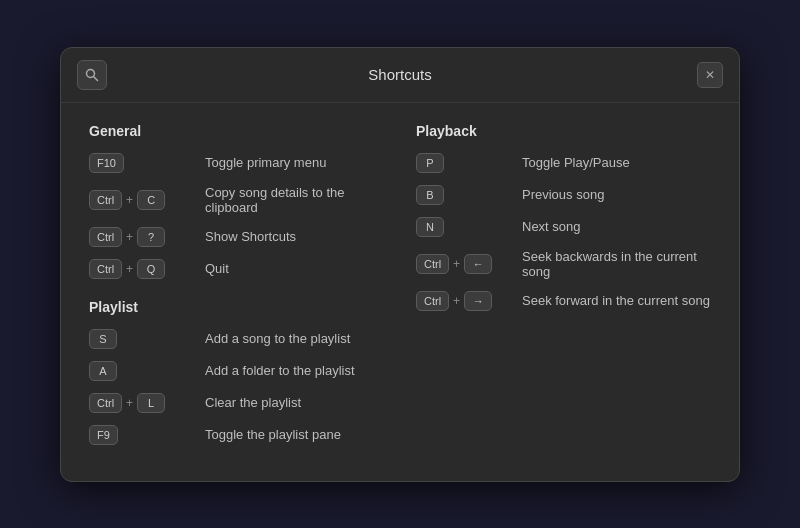 This screenshot has height=528, width=800. Describe the element at coordinates (294, 162) in the screenshot. I see `shortcut-label: Toggle primary menu` at that location.